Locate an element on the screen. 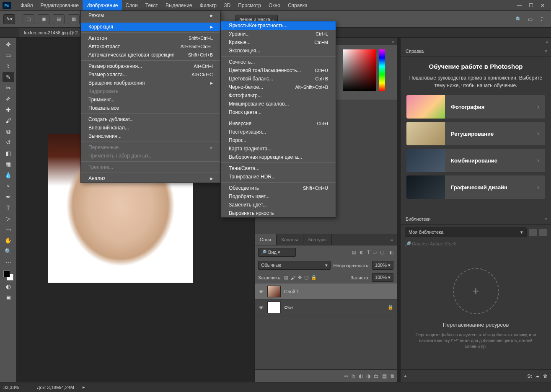  stamp-tool: ⧉ is located at coordinates (8, 132).